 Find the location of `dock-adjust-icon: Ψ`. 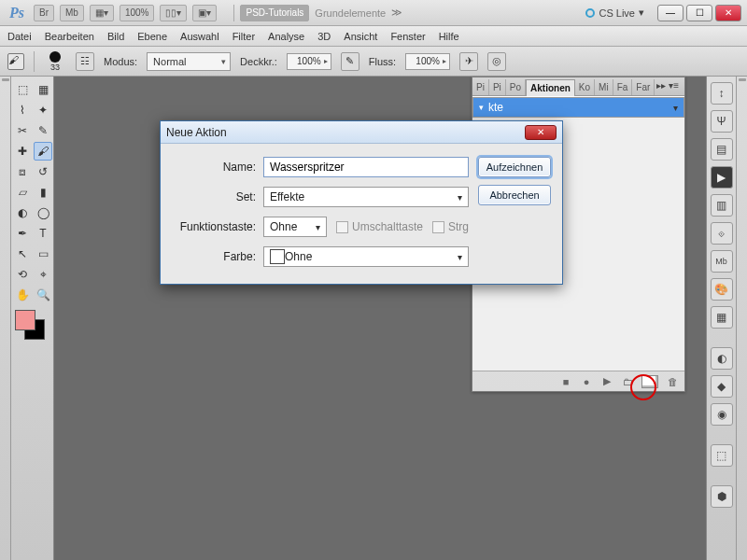

dock-adjust-icon: Ψ is located at coordinates (722, 121).